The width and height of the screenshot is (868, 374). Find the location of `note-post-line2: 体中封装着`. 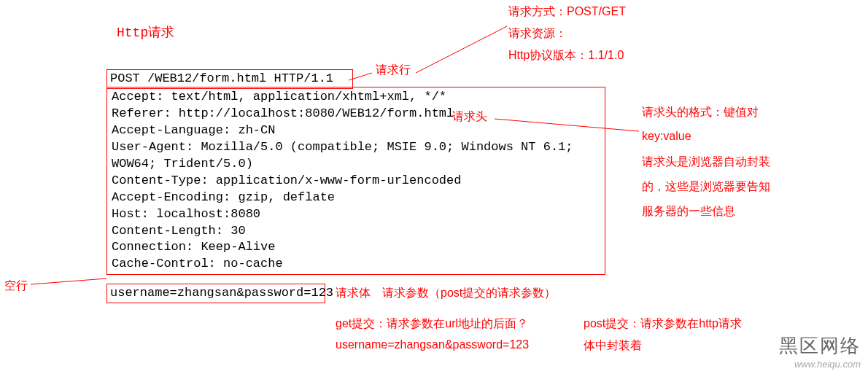

note-post-line2: 体中封装着 is located at coordinates (613, 346).